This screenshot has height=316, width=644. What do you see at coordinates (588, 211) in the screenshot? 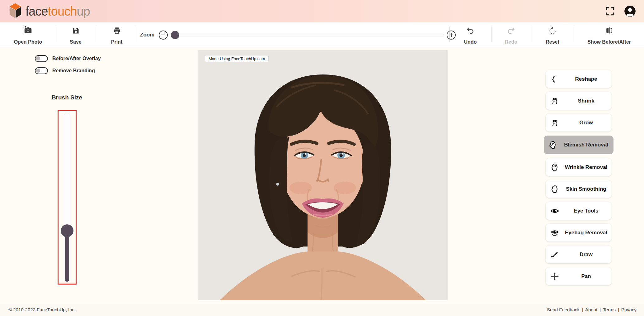
I see `tool-label: Eye Tools` at bounding box center [588, 211].